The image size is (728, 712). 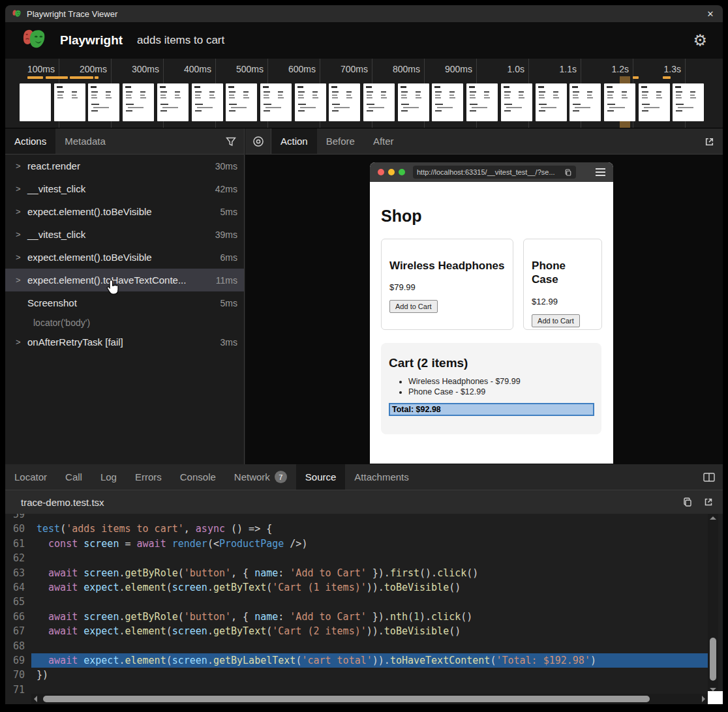 What do you see at coordinates (700, 40) in the screenshot?
I see `settings-gear-icon: ⚙` at bounding box center [700, 40].